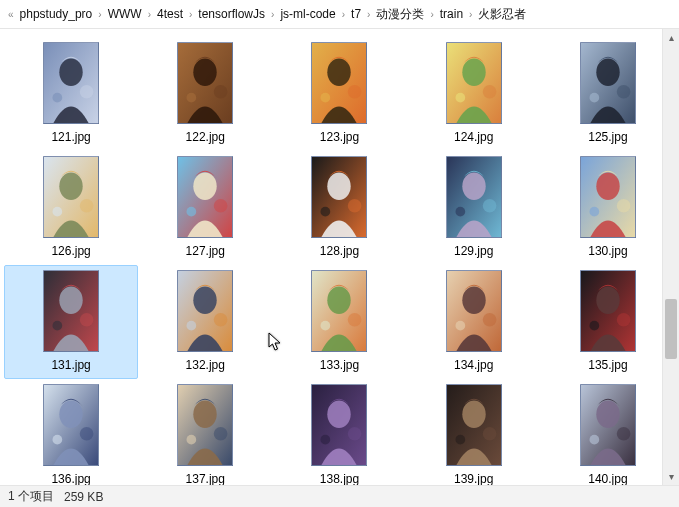 The width and height of the screenshot is (679, 507). What do you see at coordinates (205, 432) in the screenshot?
I see `file-item: 137.jpg` at bounding box center [205, 432].